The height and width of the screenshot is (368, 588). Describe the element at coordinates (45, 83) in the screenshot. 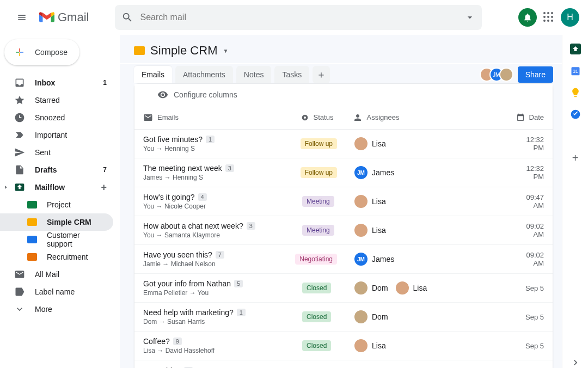

I see `nav-label: Inbox` at that location.